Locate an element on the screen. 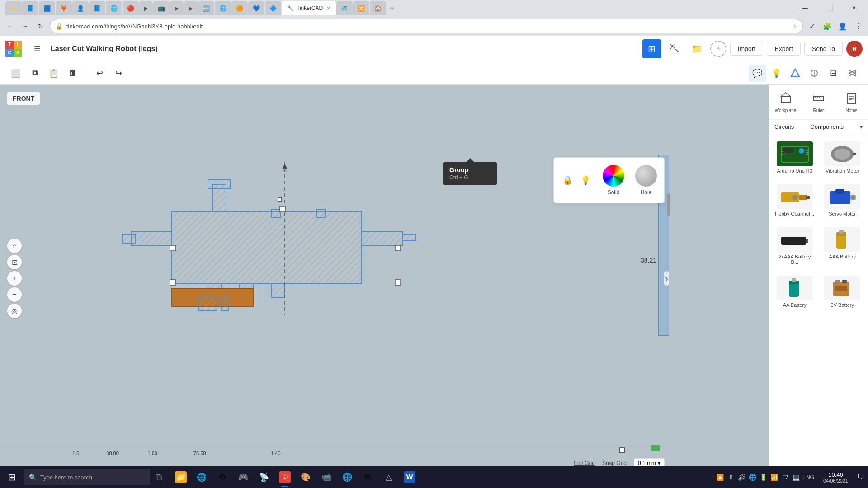  lock-icon: 🔒 is located at coordinates (567, 180).